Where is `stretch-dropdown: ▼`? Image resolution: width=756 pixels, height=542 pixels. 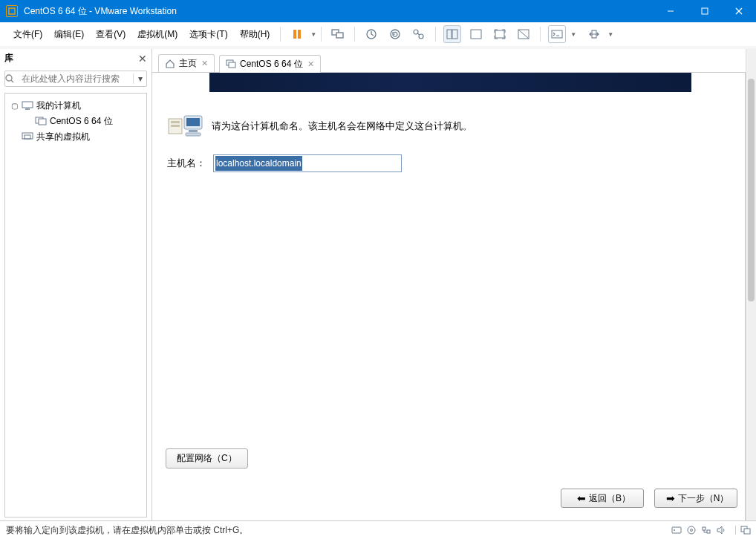 stretch-dropdown: ▼ is located at coordinates (610, 34).